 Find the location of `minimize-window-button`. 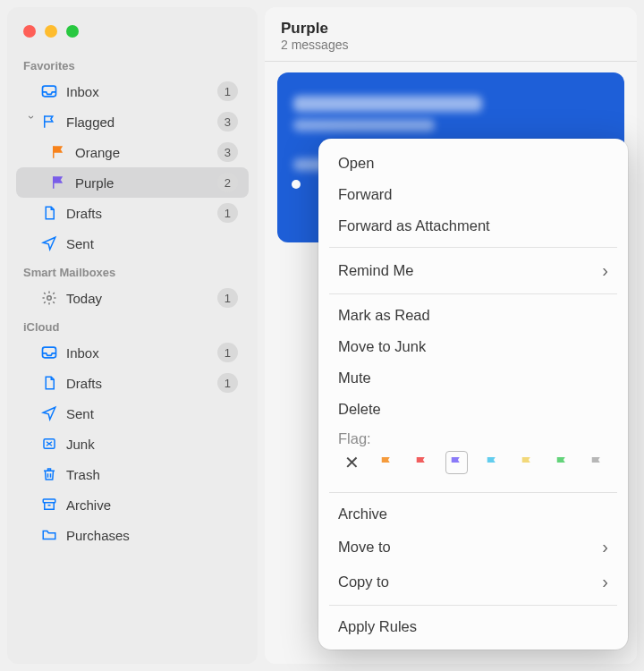

minimize-window-button is located at coordinates (51, 31).